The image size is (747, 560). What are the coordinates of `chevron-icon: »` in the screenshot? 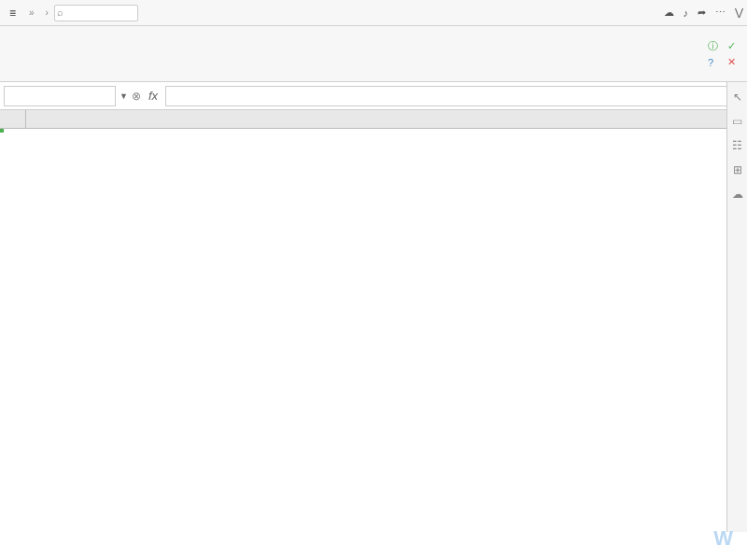 It's located at (32, 13).